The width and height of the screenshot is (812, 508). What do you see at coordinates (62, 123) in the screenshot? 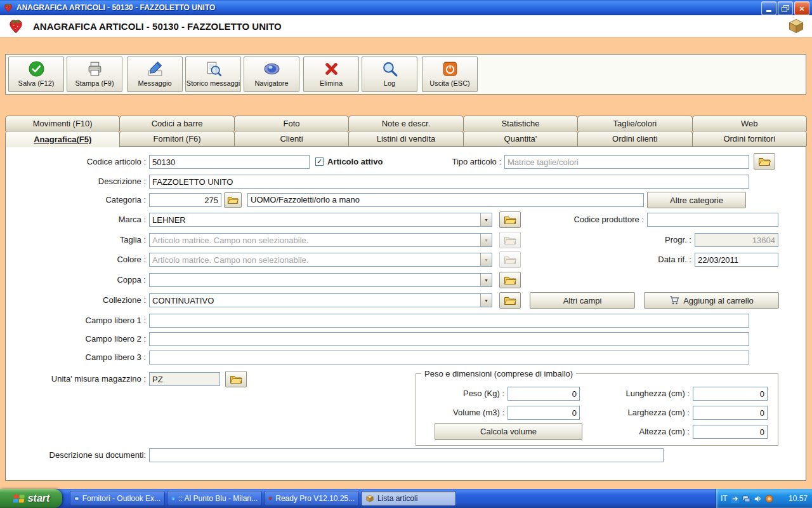
I see `tab-movimenti: Movimenti (F10)` at bounding box center [62, 123].